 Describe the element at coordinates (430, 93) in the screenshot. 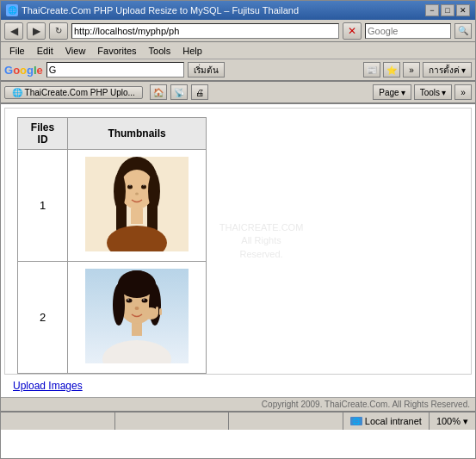

I see `tools-label: Tools` at that location.